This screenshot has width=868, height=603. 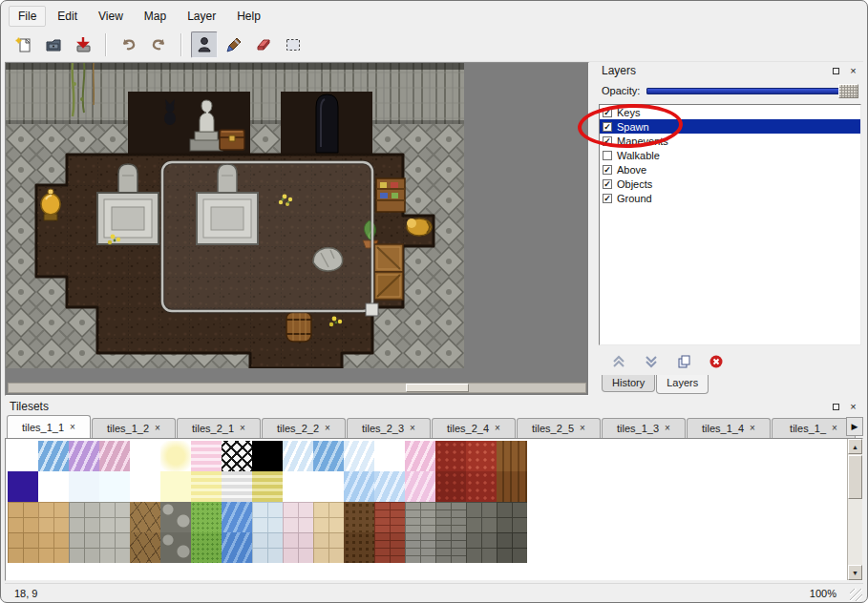 What do you see at coordinates (729, 427) in the screenshot?
I see `tileset-tab-tiles_1_4: tiles_1_4×` at bounding box center [729, 427].